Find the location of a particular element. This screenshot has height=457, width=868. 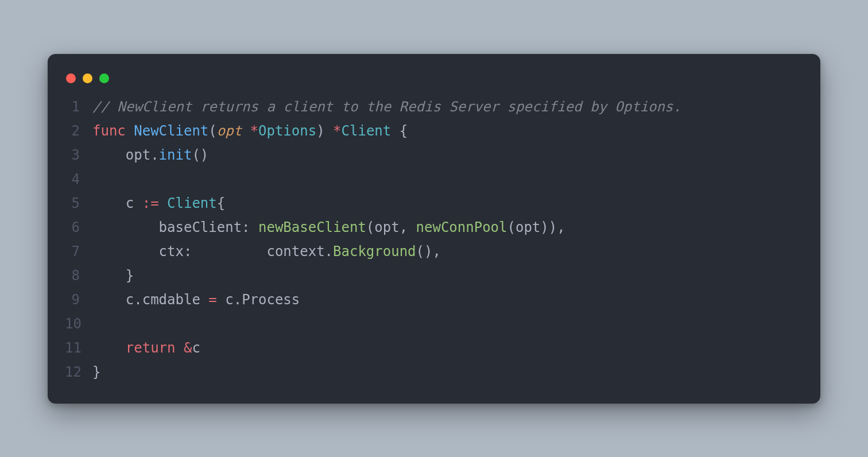

line-number: 1 is located at coordinates (79, 107).